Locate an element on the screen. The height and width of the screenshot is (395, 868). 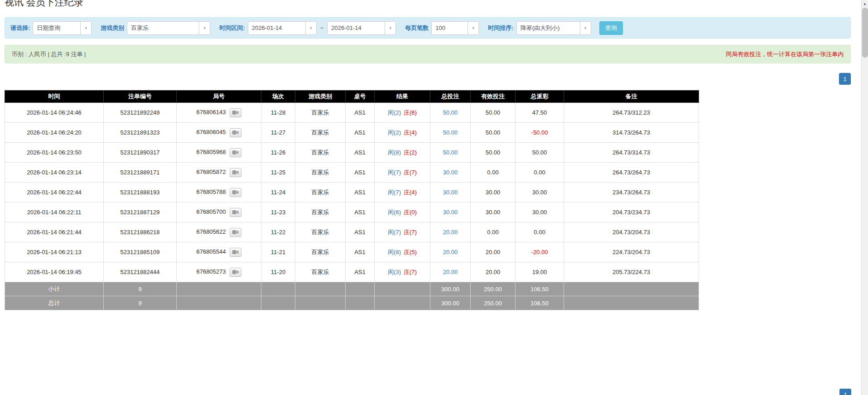
result-cell: 闲(7)庄(7) is located at coordinates (402, 173).